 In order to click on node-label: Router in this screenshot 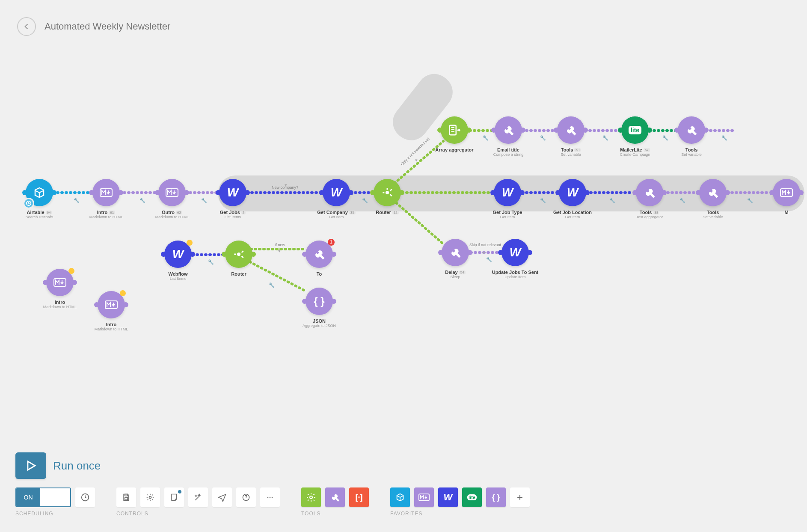, I will do `click(239, 274)`.